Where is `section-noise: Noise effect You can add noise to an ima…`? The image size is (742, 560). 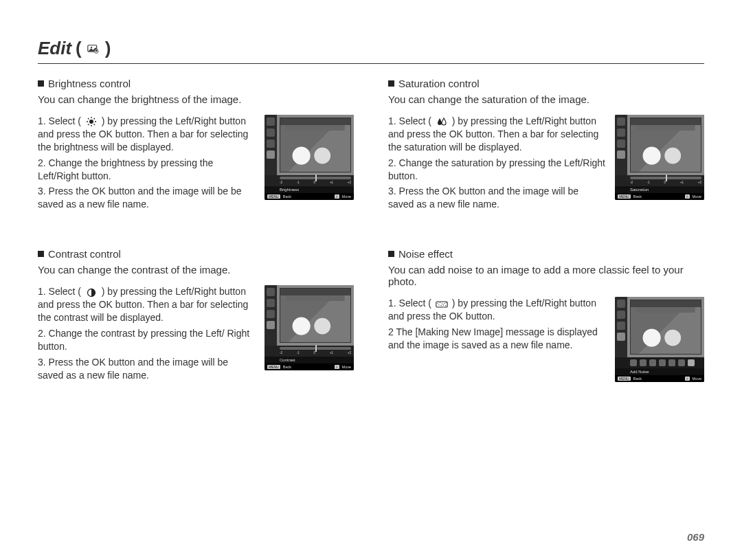 section-noise: Noise effect You can add noise to an ima… is located at coordinates (546, 315).